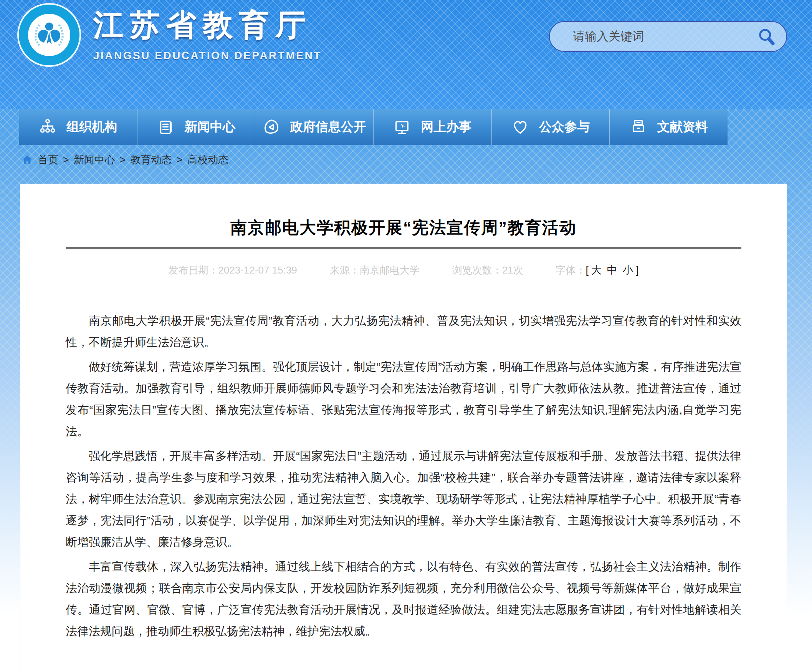  I want to click on online-service-icon, so click(402, 127).